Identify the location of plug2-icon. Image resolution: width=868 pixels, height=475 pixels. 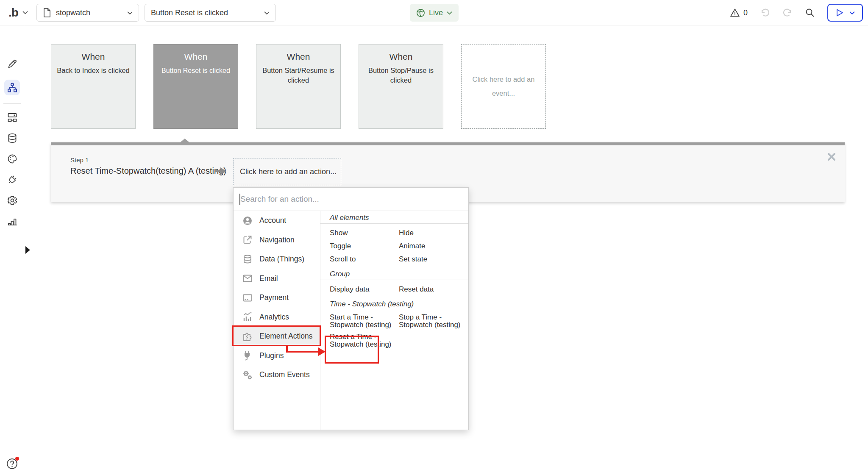
(248, 356).